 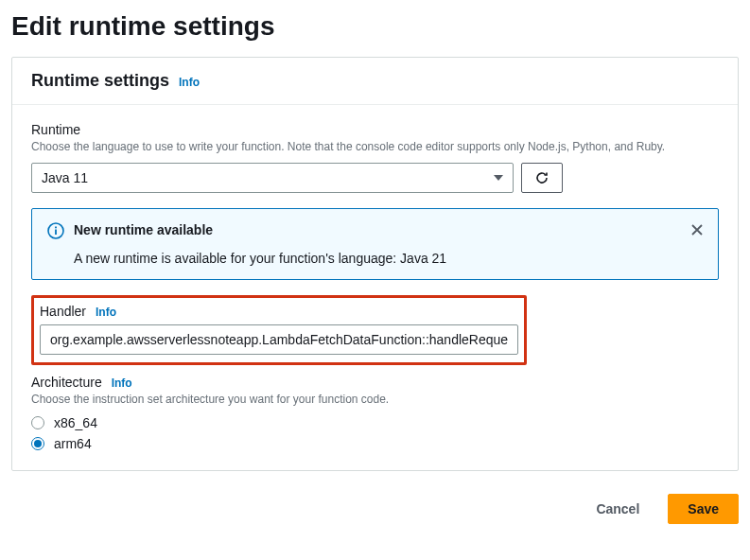 I want to click on handler-input, so click(x=279, y=340).